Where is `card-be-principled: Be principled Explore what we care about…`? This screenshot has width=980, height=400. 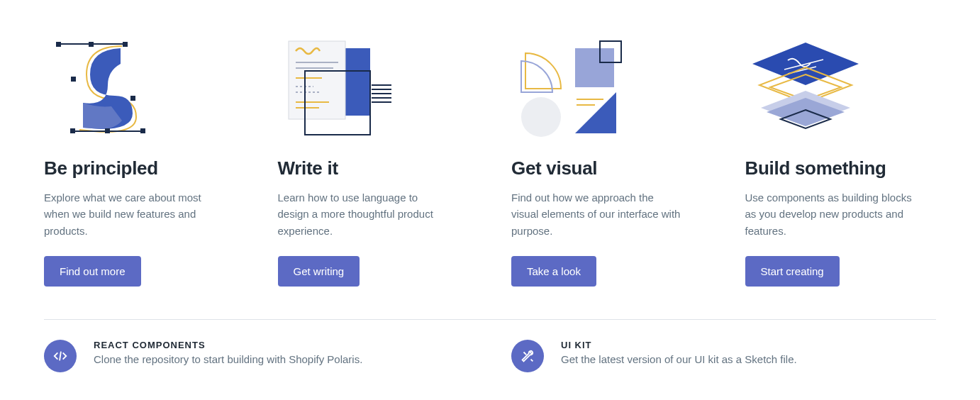 card-be-principled: Be principled Explore what we care about… is located at coordinates (140, 157).